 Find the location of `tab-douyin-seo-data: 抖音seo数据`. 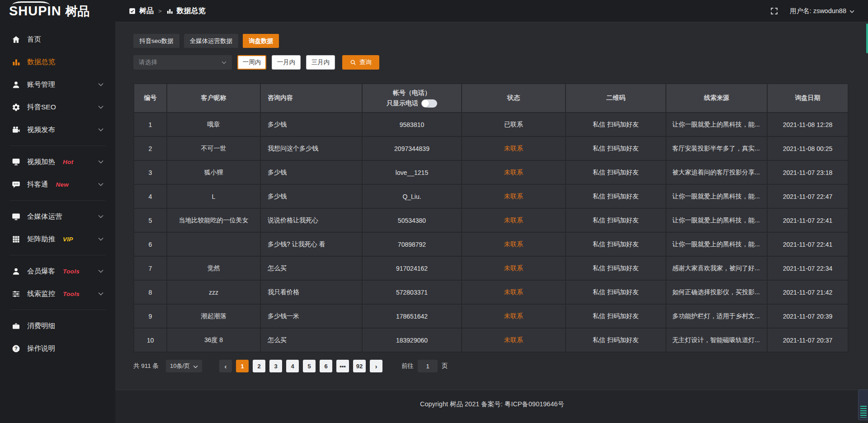

tab-douyin-seo-data: 抖音seo数据 is located at coordinates (156, 41).